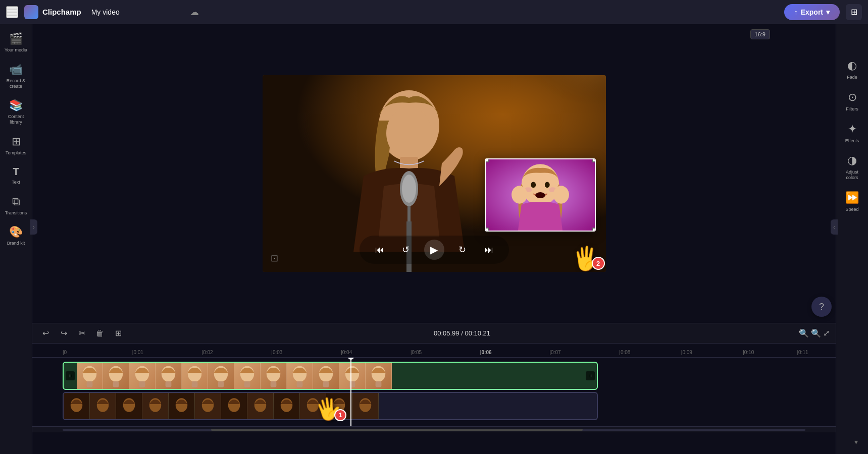 This screenshot has width=868, height=454. What do you see at coordinates (812, 12) in the screenshot?
I see `export-button: ↑ Export ▾` at bounding box center [812, 12].